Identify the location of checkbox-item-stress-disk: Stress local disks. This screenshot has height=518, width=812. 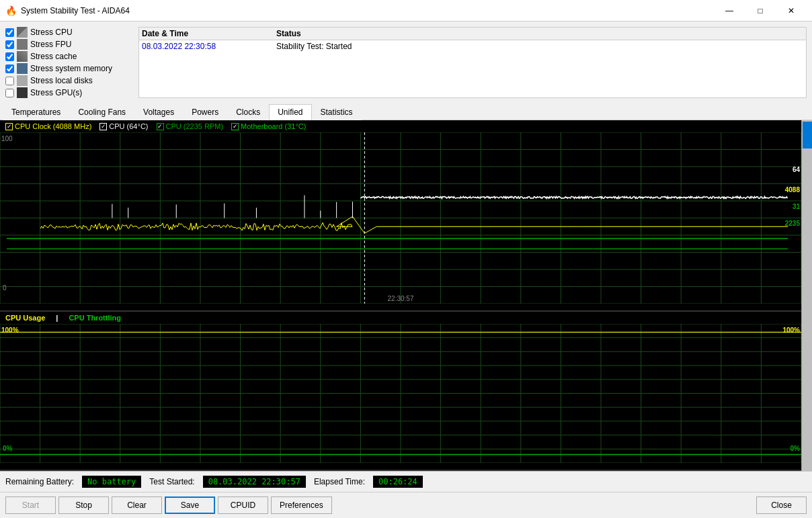
(69, 81).